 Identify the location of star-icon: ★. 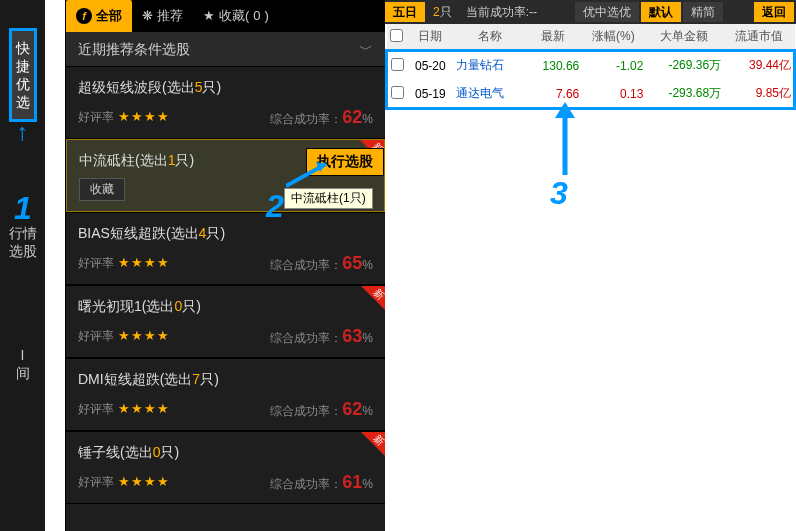
(209, 16).